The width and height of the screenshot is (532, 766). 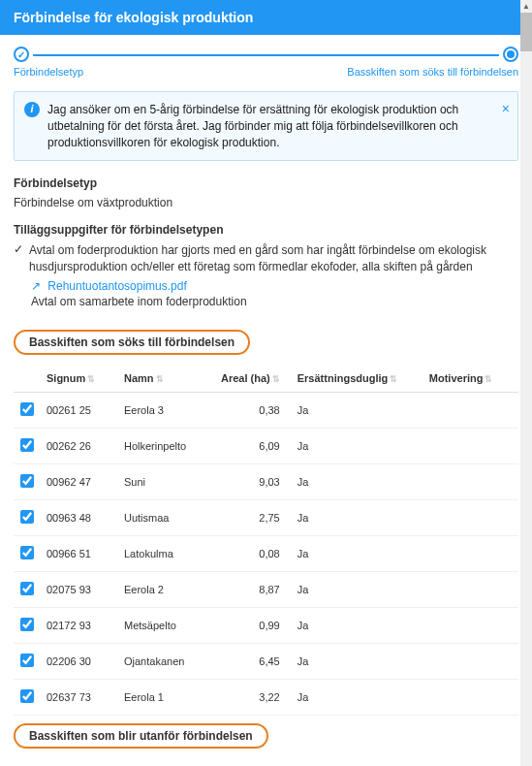 I want to click on cell-areal: 3,22, so click(x=254, y=696).